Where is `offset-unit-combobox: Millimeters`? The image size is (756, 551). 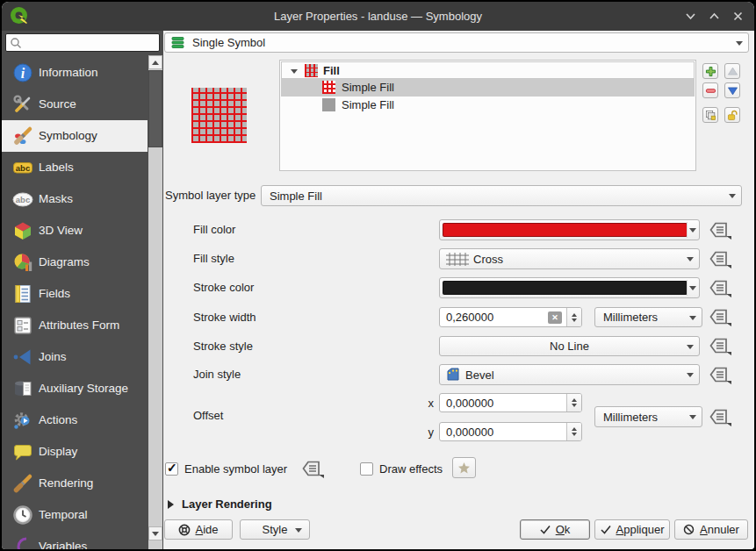 offset-unit-combobox: Millimeters is located at coordinates (648, 417).